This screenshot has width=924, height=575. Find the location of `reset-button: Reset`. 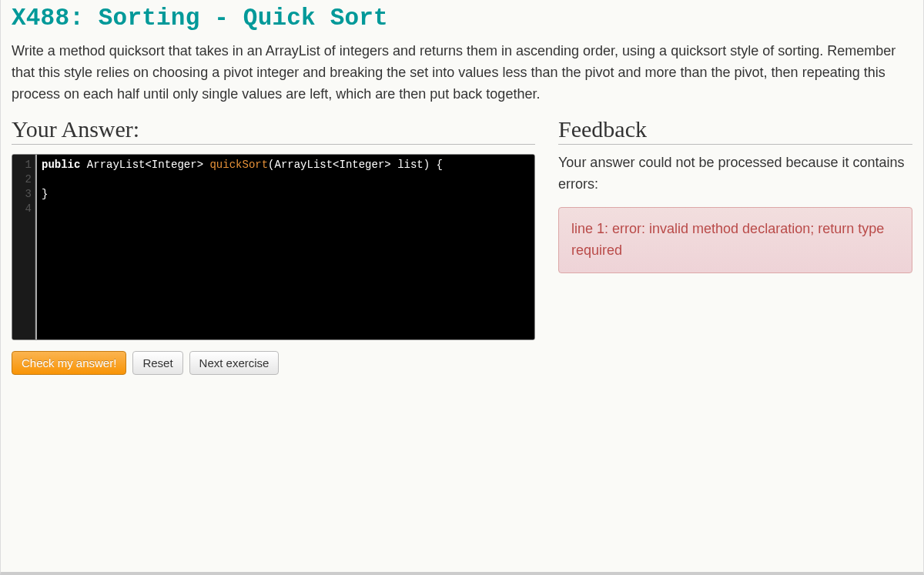

reset-button: Reset is located at coordinates (157, 363).